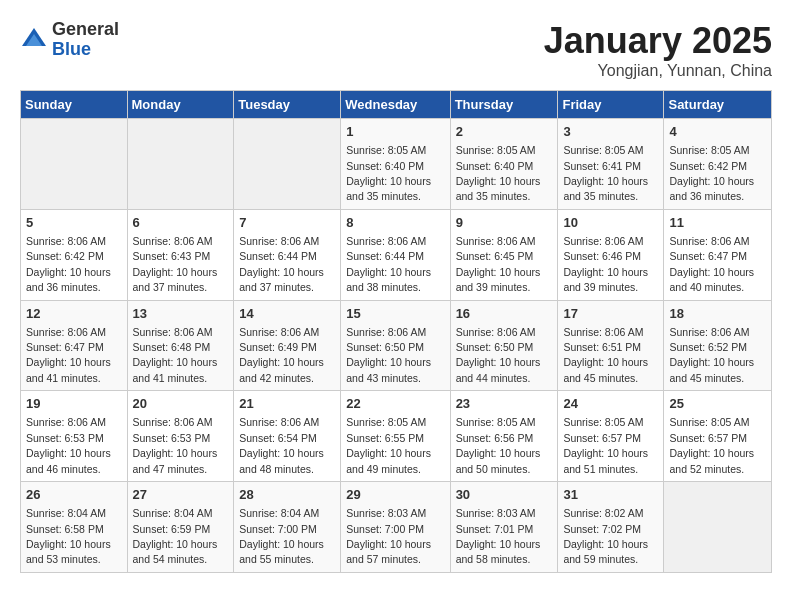 The height and width of the screenshot is (612, 792). I want to click on calendar-cell: 19Sunrise: 8:06 AM Sunset: 6:53 PM Dayli…, so click(74, 436).